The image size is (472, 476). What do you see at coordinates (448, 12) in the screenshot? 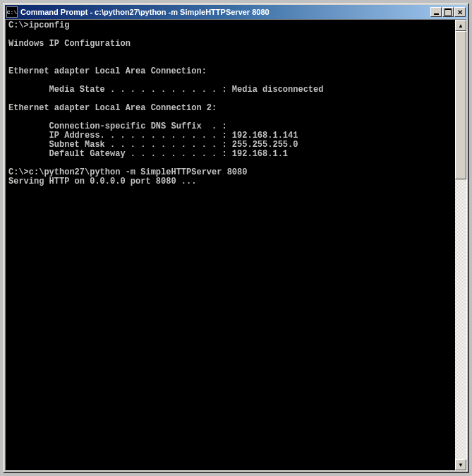
I see `window-controls: ✕` at bounding box center [448, 12].